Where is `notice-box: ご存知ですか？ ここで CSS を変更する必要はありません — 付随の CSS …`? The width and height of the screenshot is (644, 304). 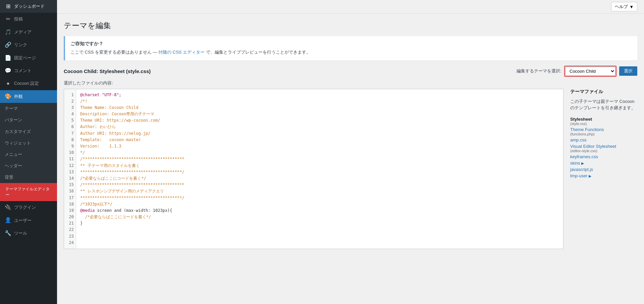 notice-box: ご存知ですか？ ここで CSS を変更する必要はありません — 付随の CSS … is located at coordinates (351, 48).